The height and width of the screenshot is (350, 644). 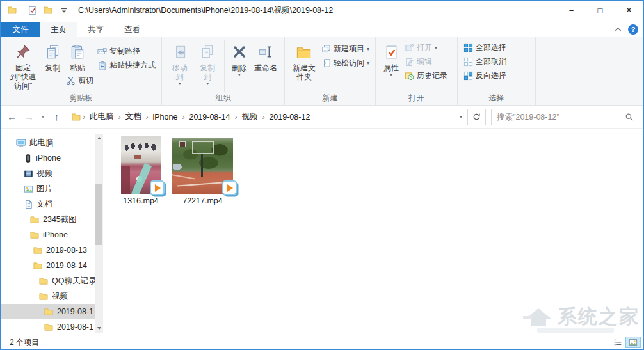 I want to click on breadcrumb-videos: 视频, so click(x=250, y=116).